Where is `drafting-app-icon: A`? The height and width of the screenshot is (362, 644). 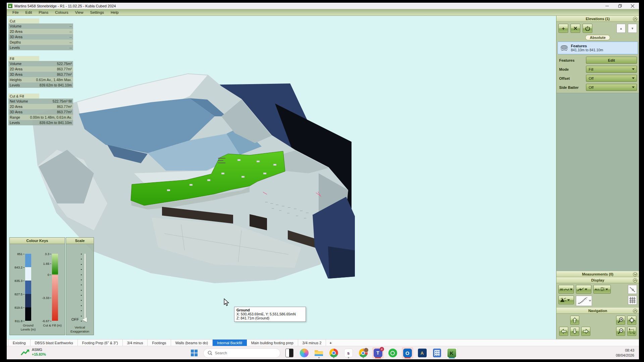 drafting-app-icon: A is located at coordinates (422, 353).